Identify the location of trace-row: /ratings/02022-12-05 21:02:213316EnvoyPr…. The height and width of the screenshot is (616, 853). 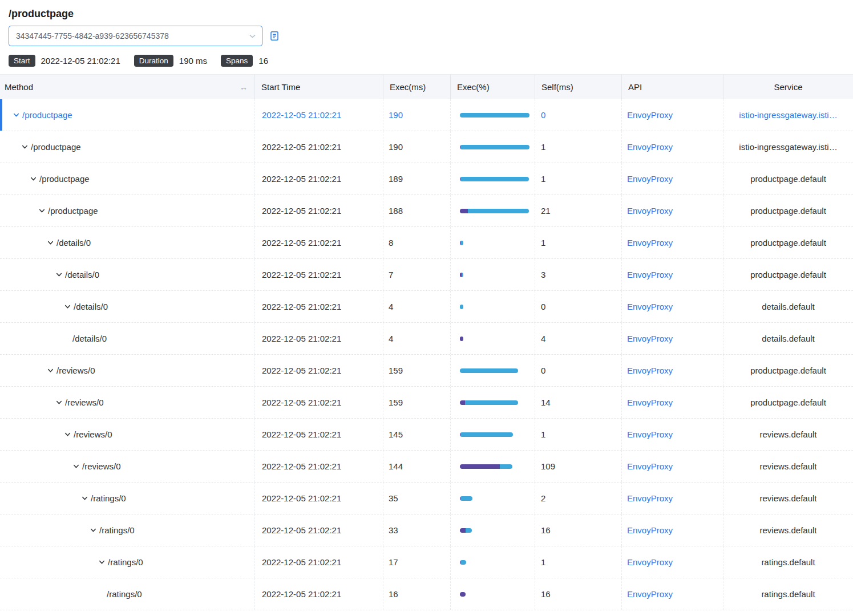
(427, 530).